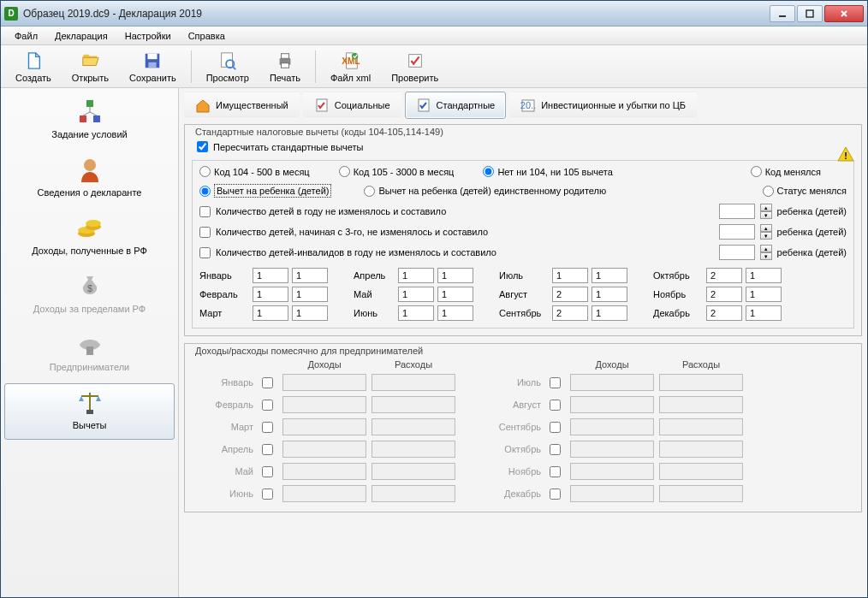 The width and height of the screenshot is (868, 598). What do you see at coordinates (548, 171) in the screenshot?
I see `radio-none: Нет ни 104, ни 105 вычета` at bounding box center [548, 171].